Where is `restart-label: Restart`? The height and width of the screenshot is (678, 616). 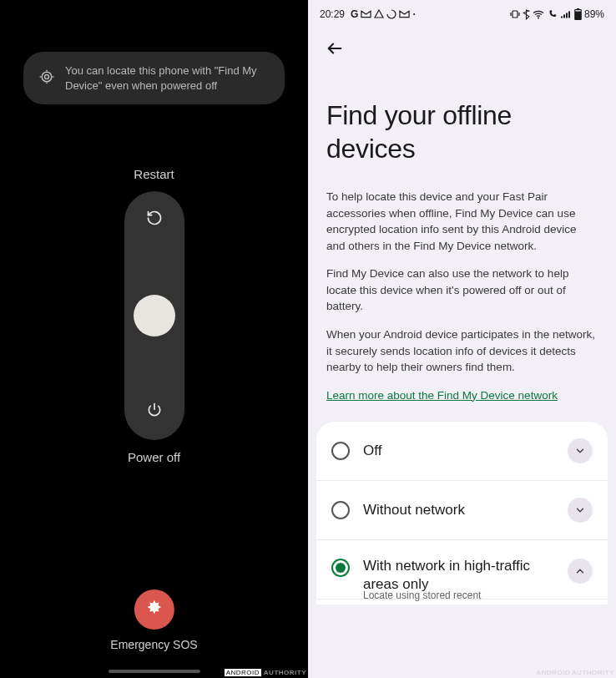
restart-label: Restart is located at coordinates (154, 174).